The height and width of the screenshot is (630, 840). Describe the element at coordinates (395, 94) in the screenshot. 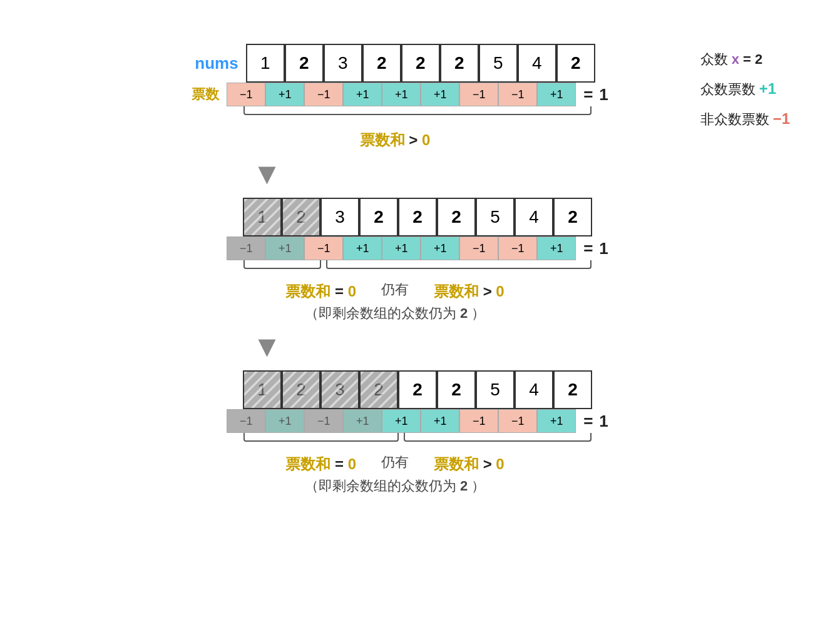

I see `section1-votes-row: 票数 −1 +1 −1 +1 +1 +1 −1 −1 +1 = 1` at that location.